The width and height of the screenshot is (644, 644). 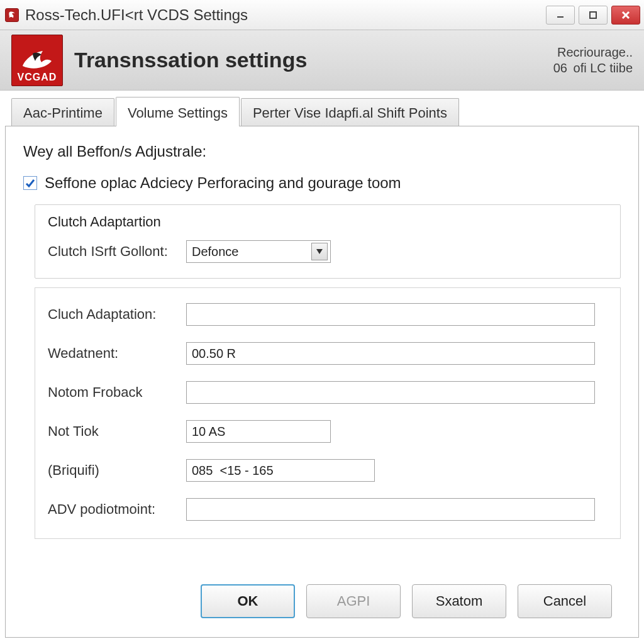 What do you see at coordinates (114, 353) in the screenshot?
I see `param-label-1: Wedatnent:` at bounding box center [114, 353].